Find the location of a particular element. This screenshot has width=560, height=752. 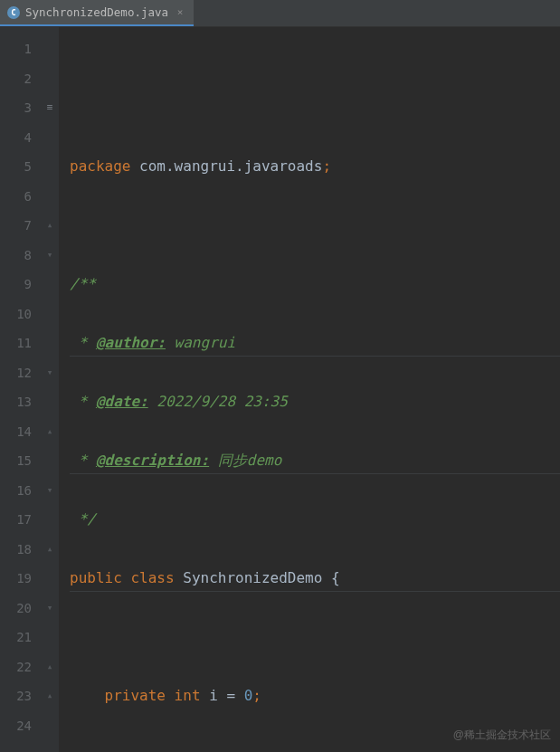

code-line: */ is located at coordinates (315, 519).